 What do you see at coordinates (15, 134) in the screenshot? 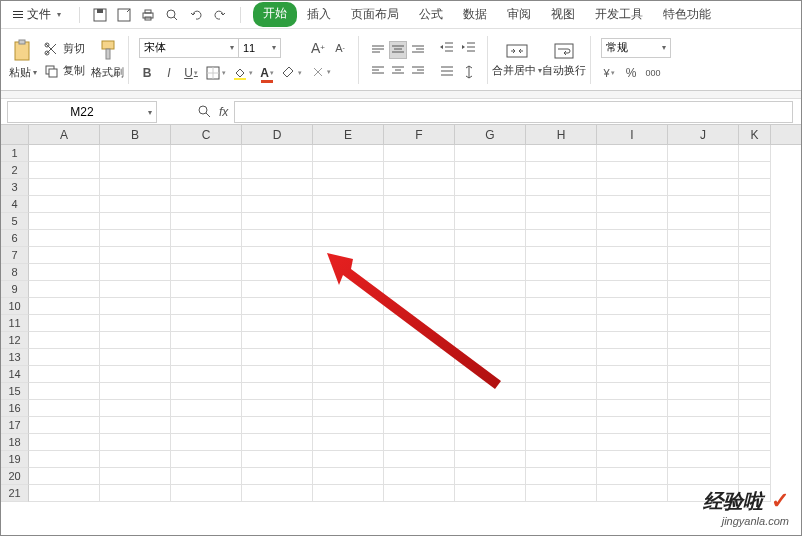
I see `select-all-corner` at bounding box center [15, 134].